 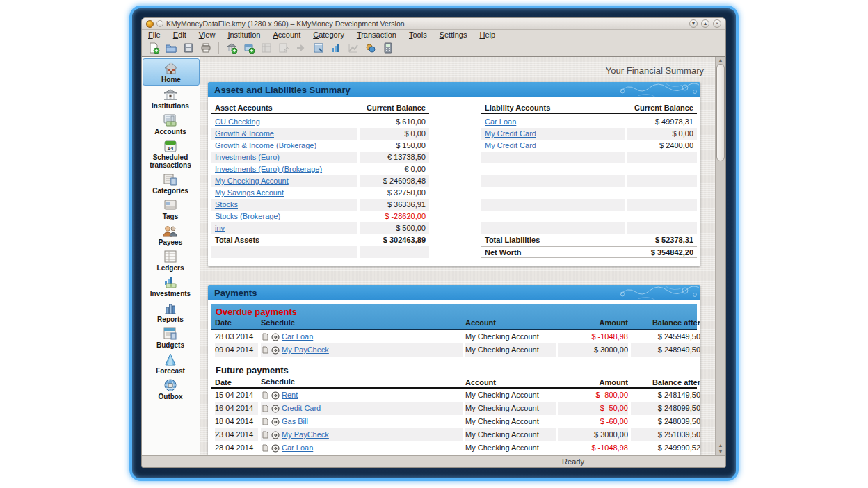 What do you see at coordinates (320, 170) in the screenshot?
I see `table-row: Investments (Euro) (Brokerage) € 0,00` at bounding box center [320, 170].